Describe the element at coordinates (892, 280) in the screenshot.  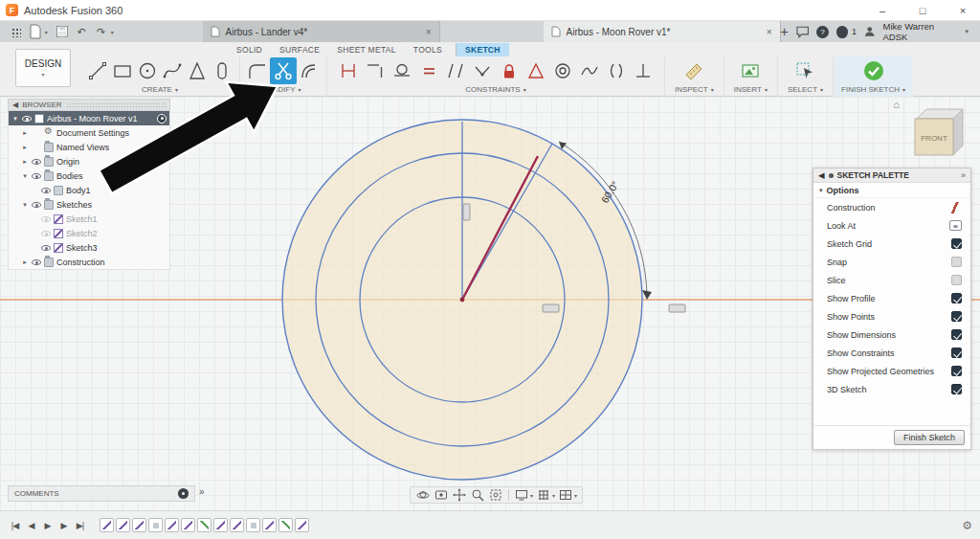
I see `palette-option-row: Slice` at that location.